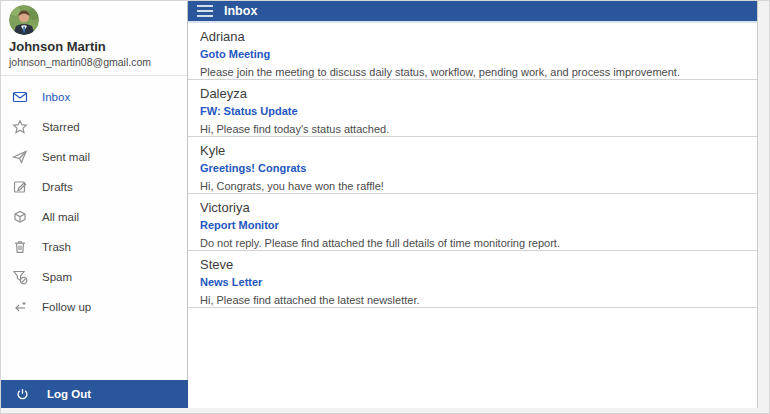 This screenshot has height=414, width=770. What do you see at coordinates (94, 247) in the screenshot?
I see `sidebar-item-trash: Trash` at bounding box center [94, 247].